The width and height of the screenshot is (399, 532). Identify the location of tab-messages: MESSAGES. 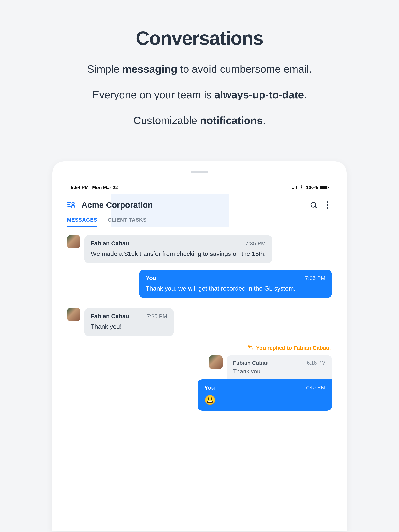
(82, 222).